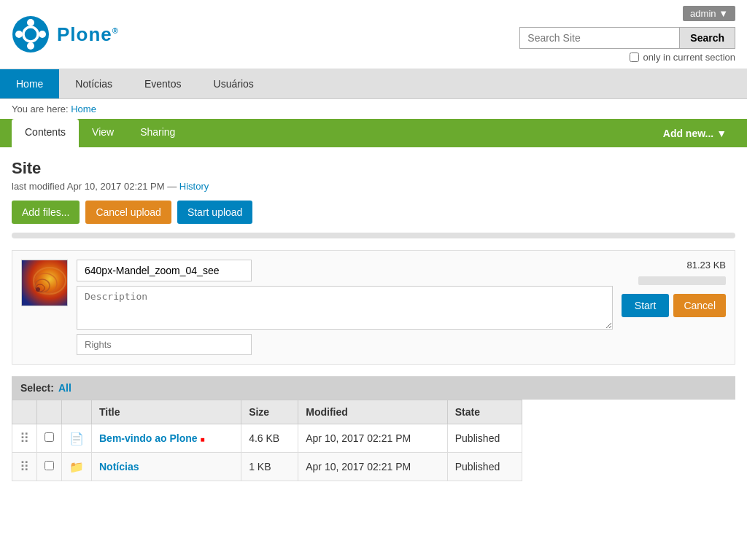  I want to click on row-title-link: Notícias, so click(119, 467).